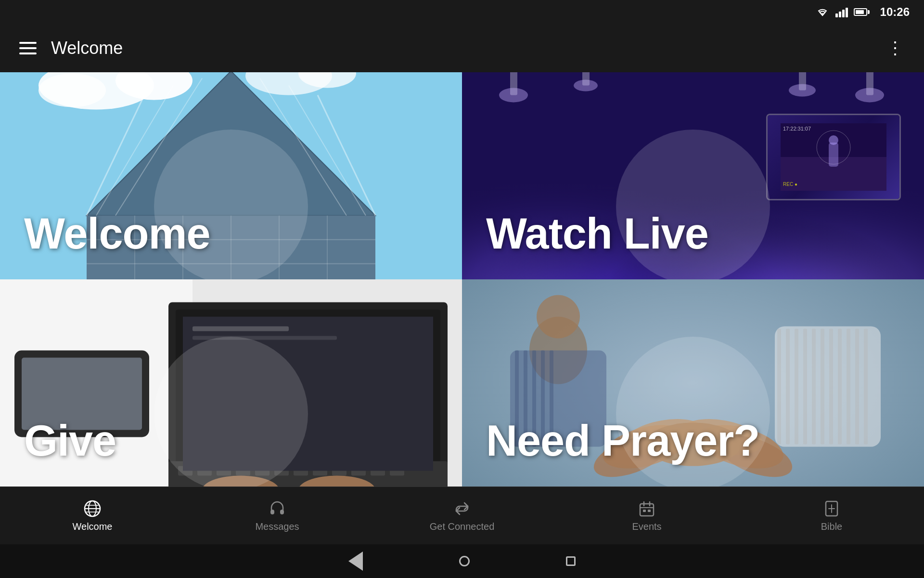  I want to click on app-title: Welcome, so click(87, 48).